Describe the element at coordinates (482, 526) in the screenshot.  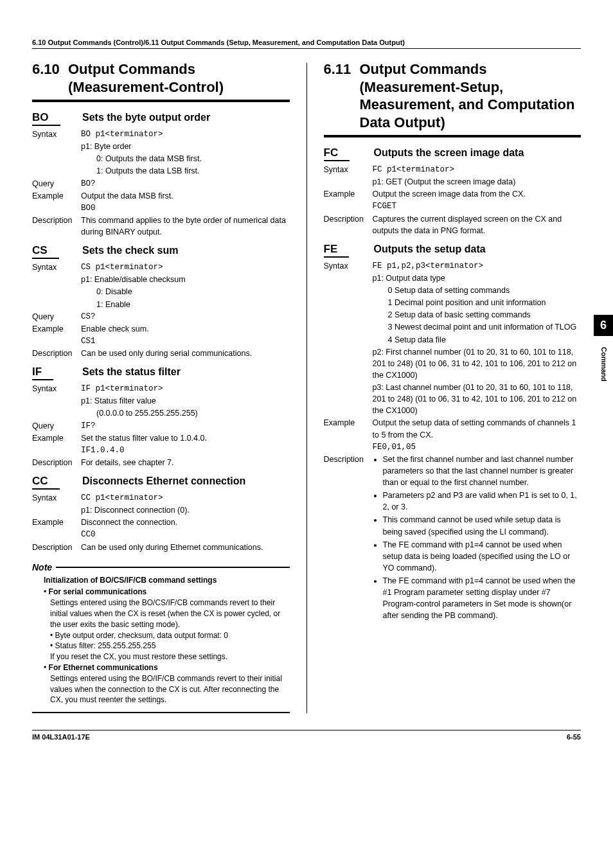
I see `fe-desc-2: This command cannot be used while setup …` at that location.